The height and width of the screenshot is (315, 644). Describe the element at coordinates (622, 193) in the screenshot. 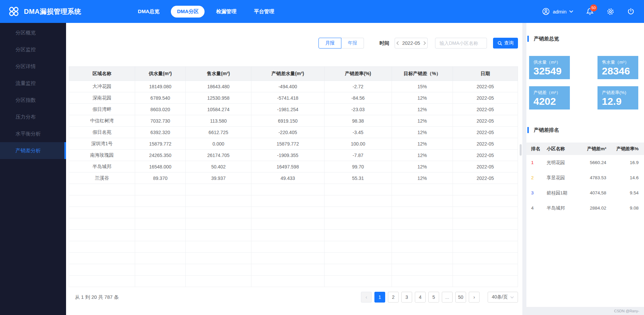

I see `rank-nrw-rate: 9.54` at that location.